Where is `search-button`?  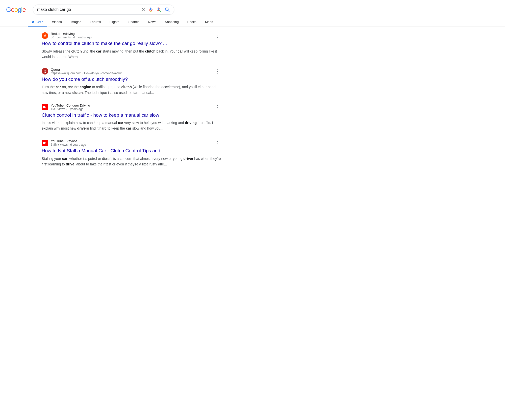 search-button is located at coordinates (167, 10).